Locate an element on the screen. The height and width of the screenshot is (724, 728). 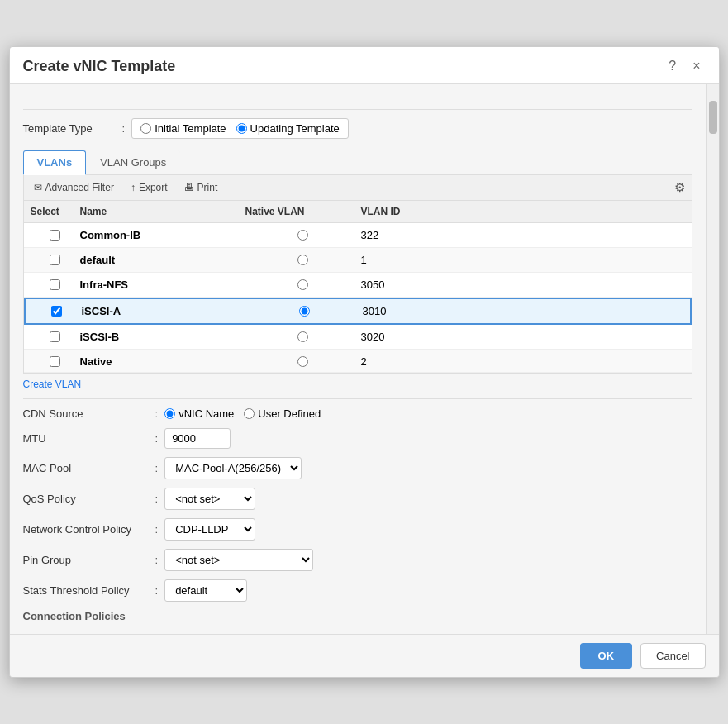
row-2-native is located at coordinates (303, 260).